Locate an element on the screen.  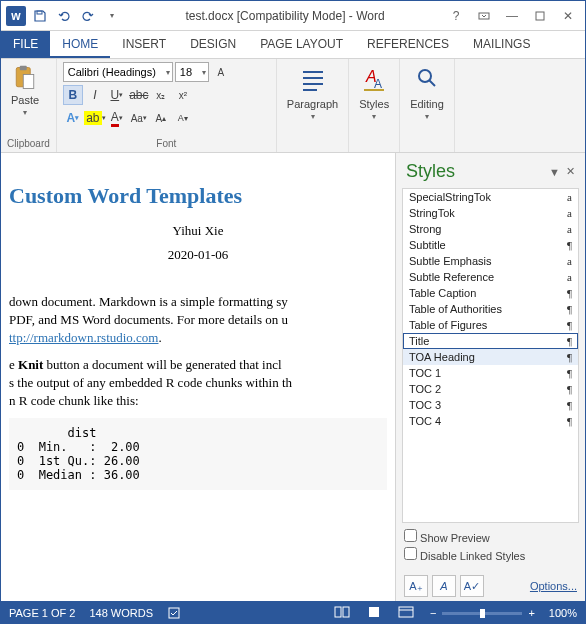
doc-code-block: dist 0 Min. : 2.00 0 1st Qu.: 26.00 0 Me… is located at coordinates (198, 454).